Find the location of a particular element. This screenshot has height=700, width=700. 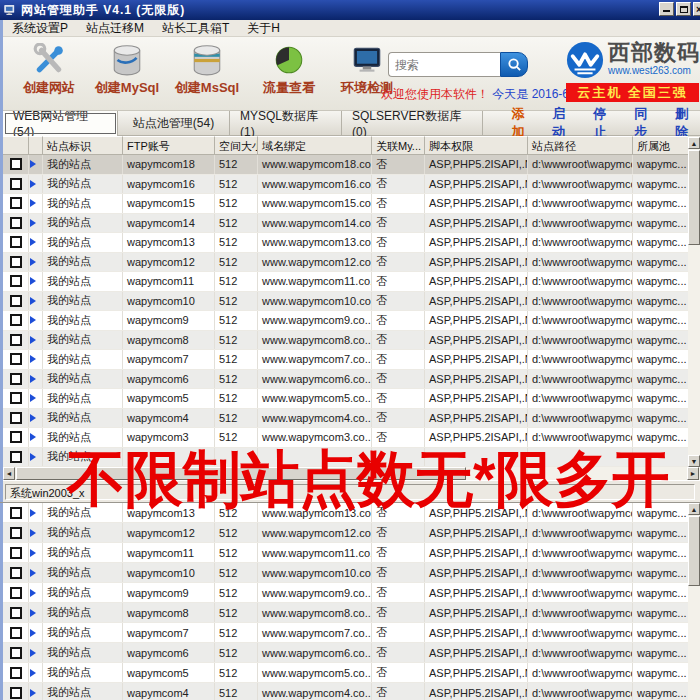

scroll-up-button-2: ▲ is located at coordinates (694, 509).